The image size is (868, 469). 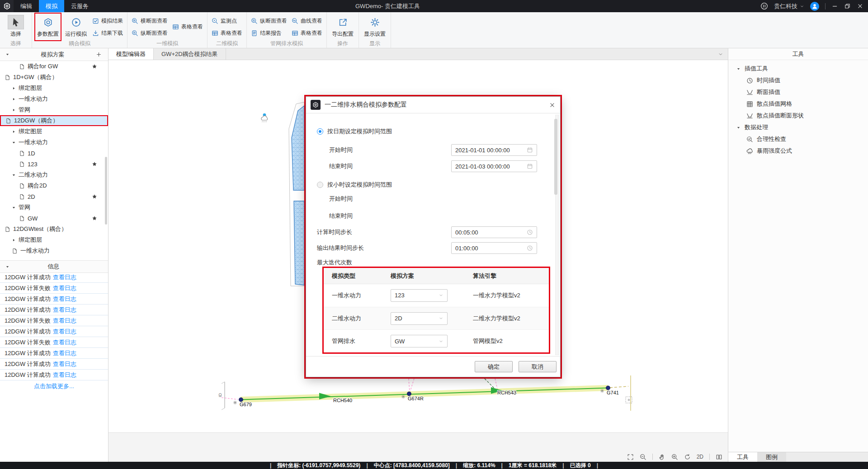 I want to click on dialog-close-icon, so click(x=552, y=105).